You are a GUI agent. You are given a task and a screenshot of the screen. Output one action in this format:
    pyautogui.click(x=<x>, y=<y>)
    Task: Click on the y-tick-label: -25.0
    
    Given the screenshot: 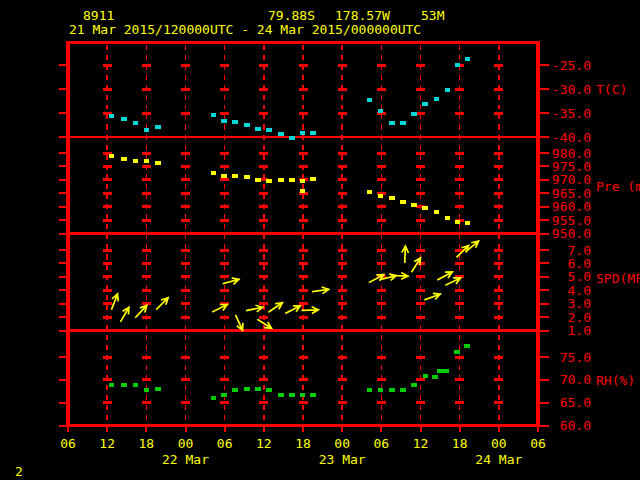 What is the action you would take?
    pyautogui.click(x=566, y=66)
    